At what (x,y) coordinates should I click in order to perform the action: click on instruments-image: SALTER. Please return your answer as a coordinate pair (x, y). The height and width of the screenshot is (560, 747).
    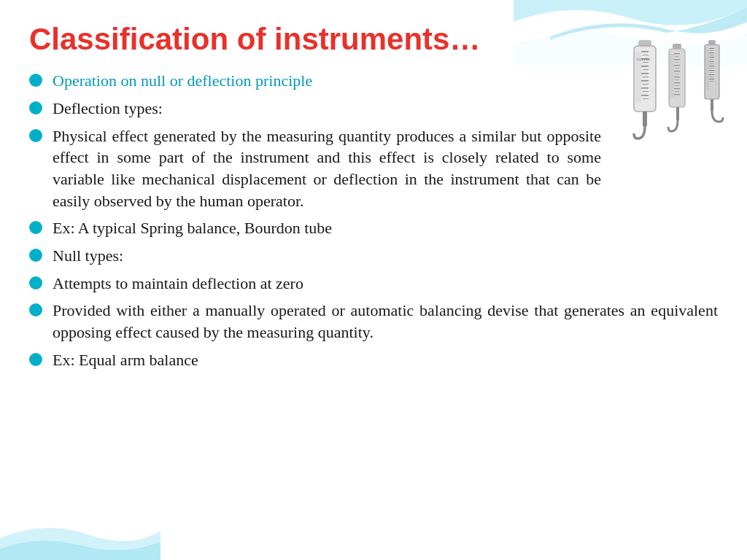
    Looking at the image, I should click on (674, 98).